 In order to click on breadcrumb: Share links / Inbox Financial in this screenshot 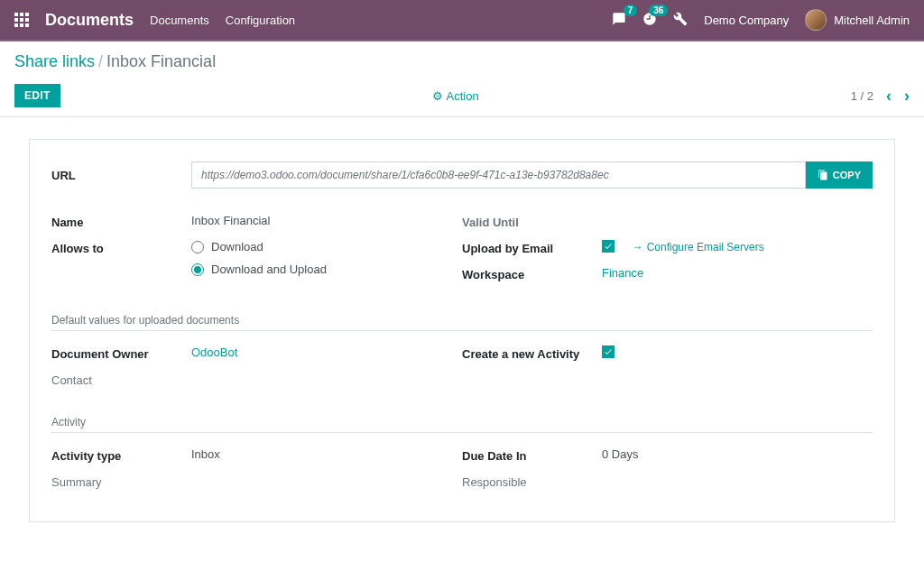, I will do `click(462, 61)`.